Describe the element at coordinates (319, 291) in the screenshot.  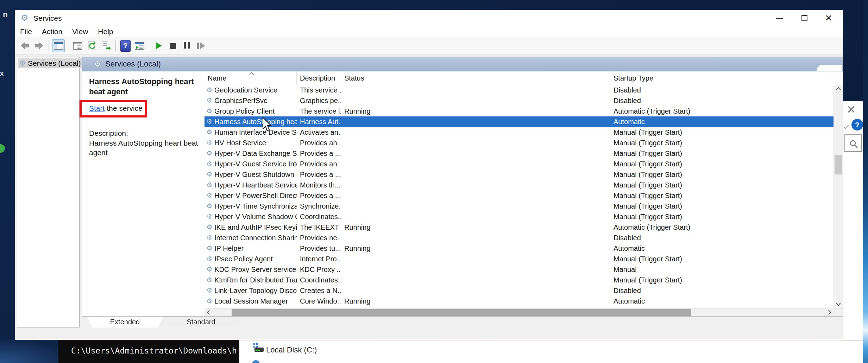
I see `service-description: Creates a N...` at that location.